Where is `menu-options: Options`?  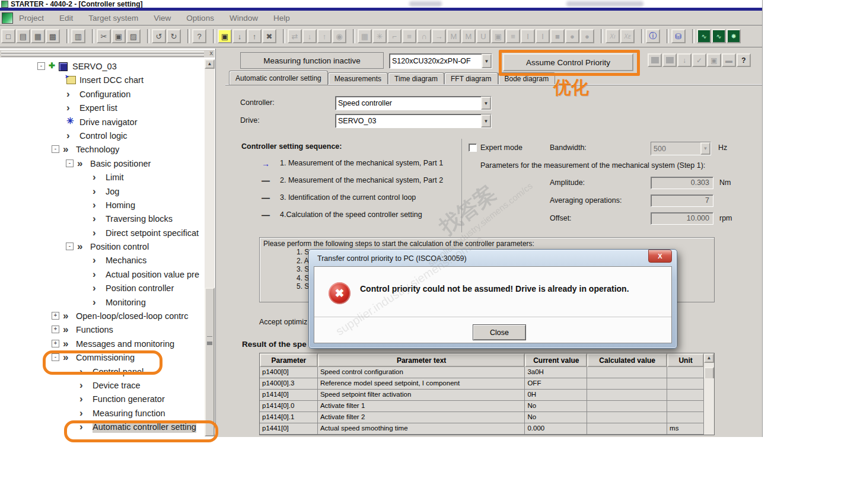
menu-options: Options is located at coordinates (200, 18).